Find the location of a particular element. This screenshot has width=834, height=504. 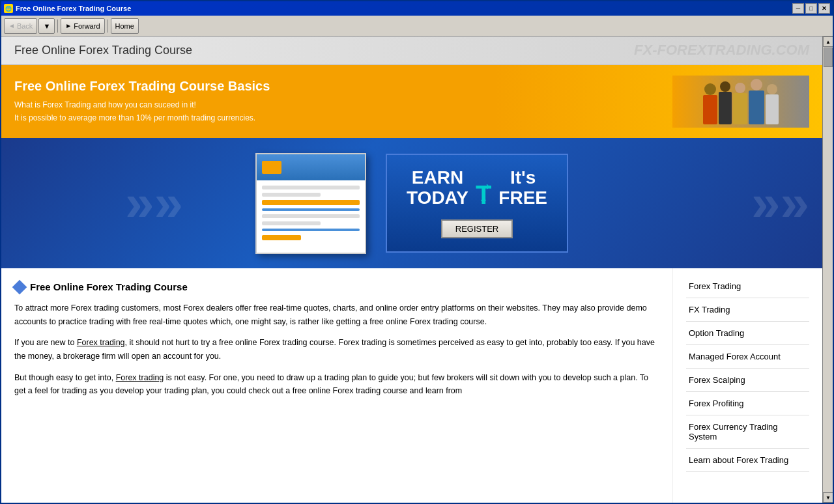

sidebar-link: Managed Forex Account is located at coordinates (748, 357).